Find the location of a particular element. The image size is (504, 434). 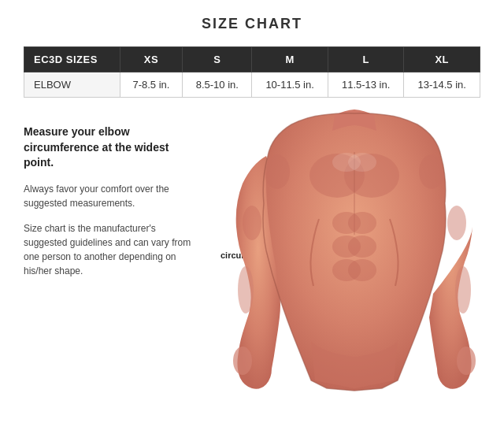

row-elbow-l: 11.5-13 in. is located at coordinates (365, 85).